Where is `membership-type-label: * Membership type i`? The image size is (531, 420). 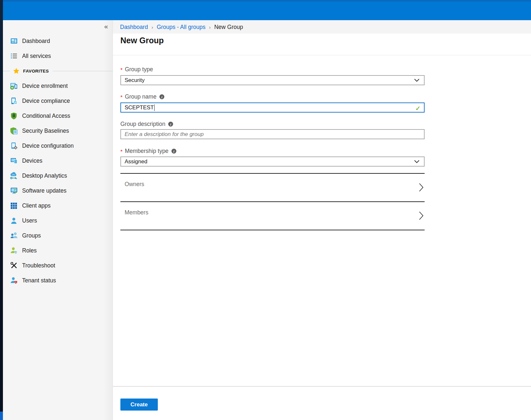
membership-type-label: * Membership type i is located at coordinates (148, 151).